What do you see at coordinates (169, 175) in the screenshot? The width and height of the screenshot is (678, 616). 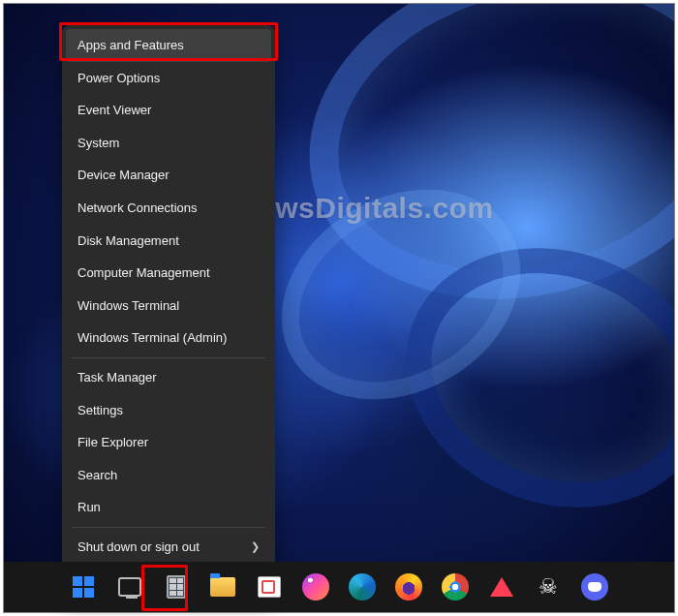 I see `menu-item-device-manager: Device Manager` at bounding box center [169, 175].